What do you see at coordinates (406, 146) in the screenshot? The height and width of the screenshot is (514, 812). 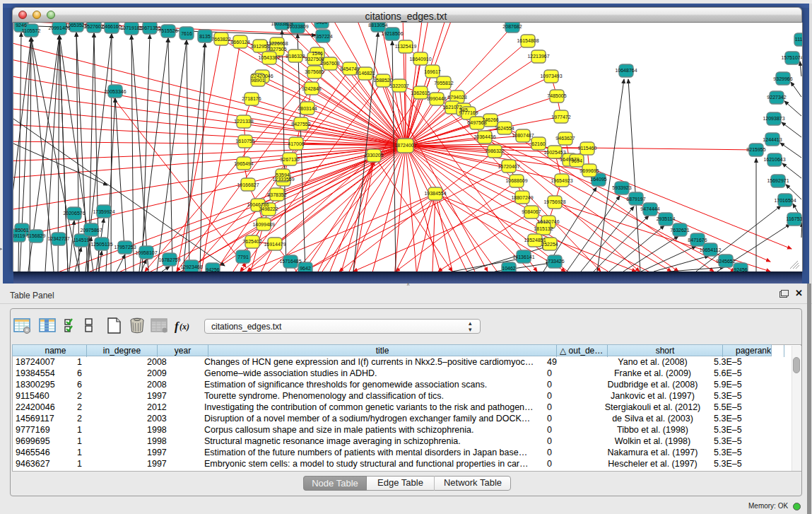 I see `svg-text: 18724007` at bounding box center [406, 146].